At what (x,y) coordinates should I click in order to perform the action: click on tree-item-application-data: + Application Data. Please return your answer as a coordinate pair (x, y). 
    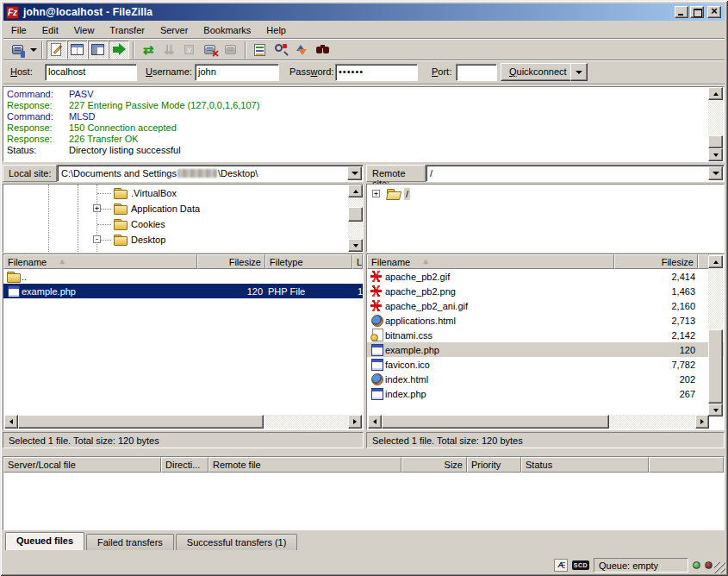
    Looking at the image, I should click on (183, 209).